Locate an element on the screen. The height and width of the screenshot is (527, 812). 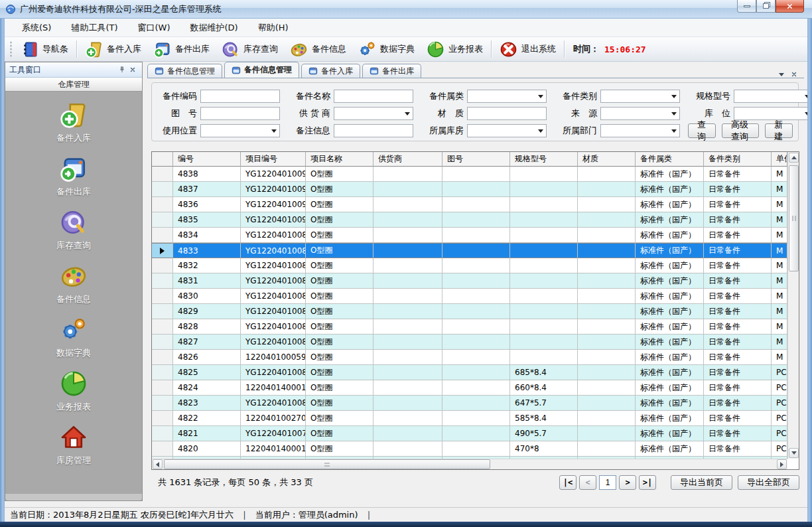
tab-3: 备件入库 is located at coordinates (330, 70).